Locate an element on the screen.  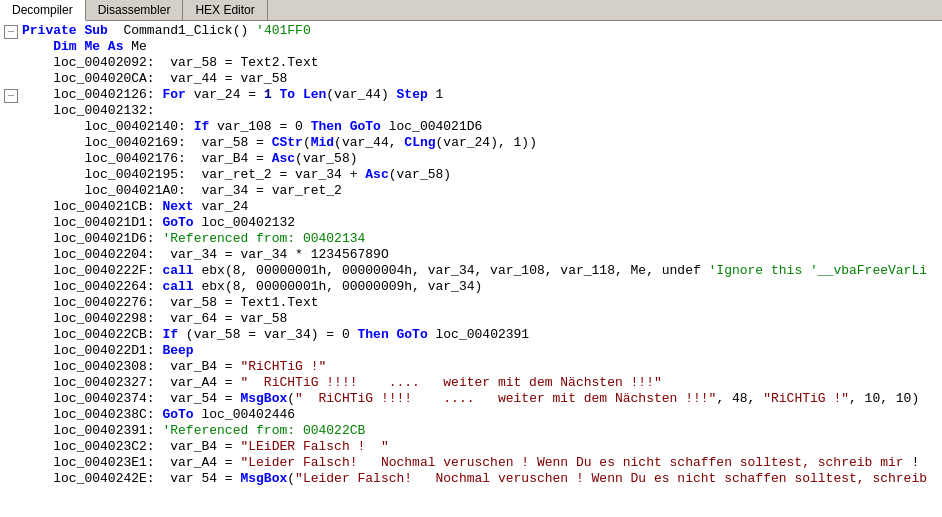
tab-hex-editor: HEX Editor is located at coordinates (225, 10).